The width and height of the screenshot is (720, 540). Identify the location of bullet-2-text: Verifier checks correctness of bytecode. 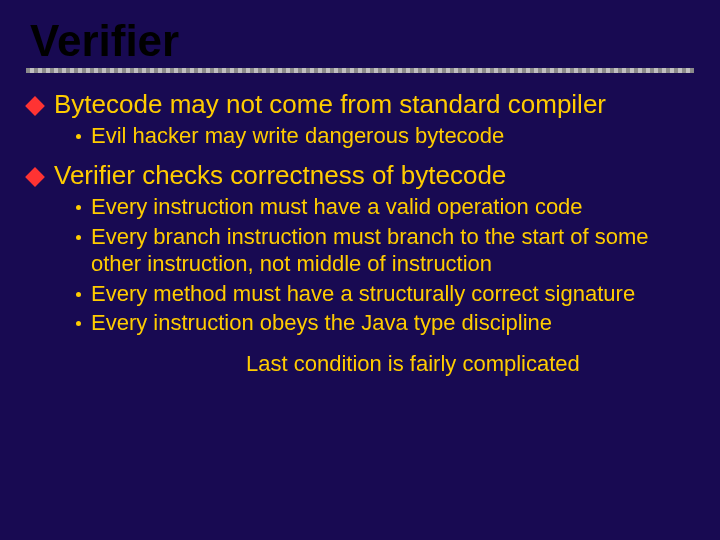
(280, 176).